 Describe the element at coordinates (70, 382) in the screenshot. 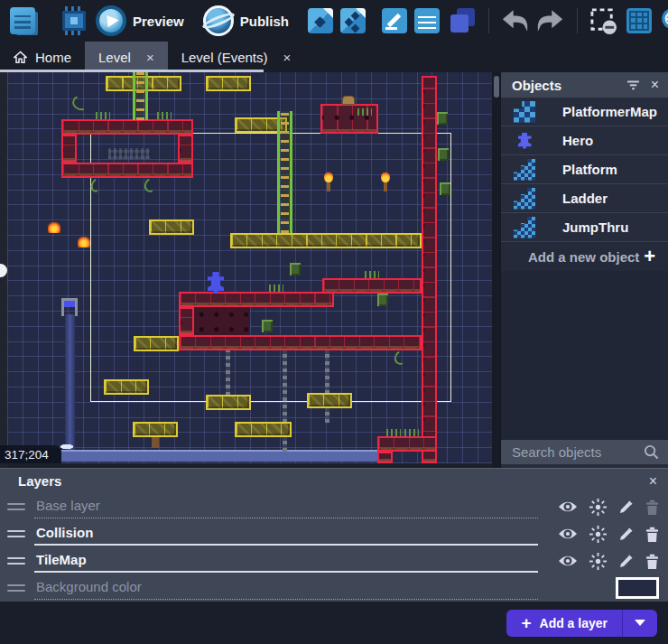

I see `tile-waterfall` at that location.